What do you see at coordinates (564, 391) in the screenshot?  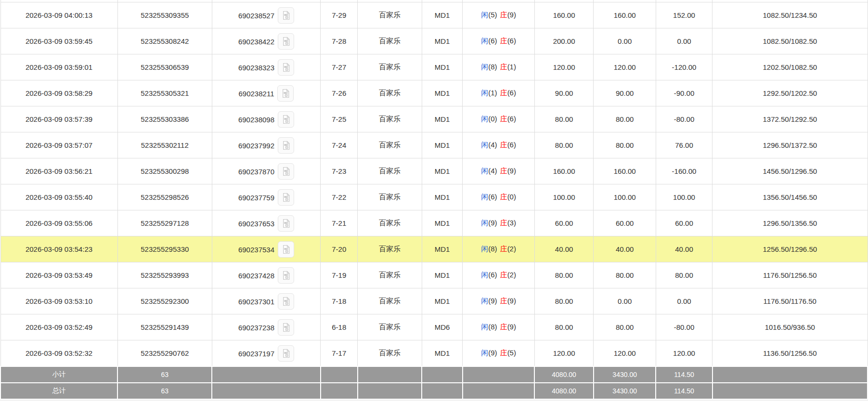 I see `total-bet-amount: 4080.00` at bounding box center [564, 391].